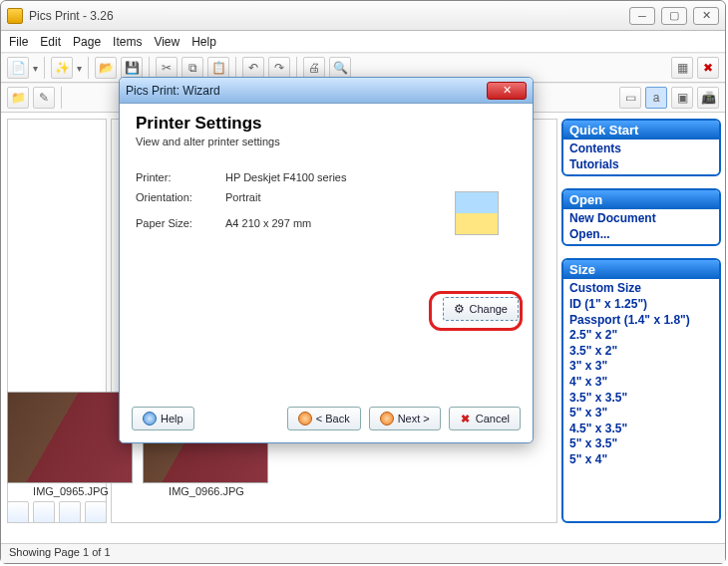 The width and height of the screenshot is (728, 566). What do you see at coordinates (641, 305) in the screenshot?
I see `size-id: ID (1" x 1.25")` at bounding box center [641, 305].